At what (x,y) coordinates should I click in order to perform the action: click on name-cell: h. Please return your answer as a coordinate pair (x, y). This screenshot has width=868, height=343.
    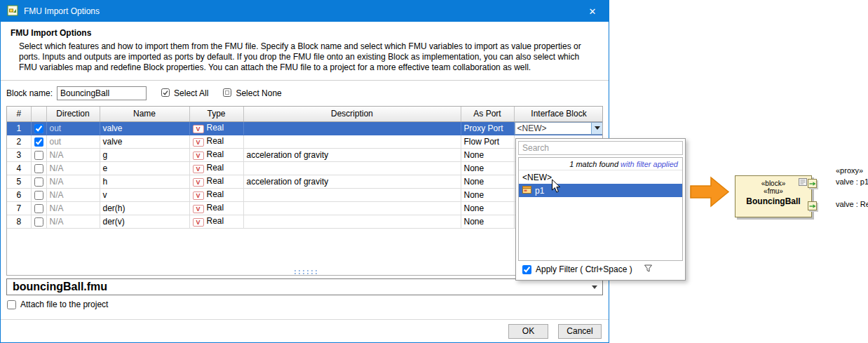
    Looking at the image, I should click on (144, 181).